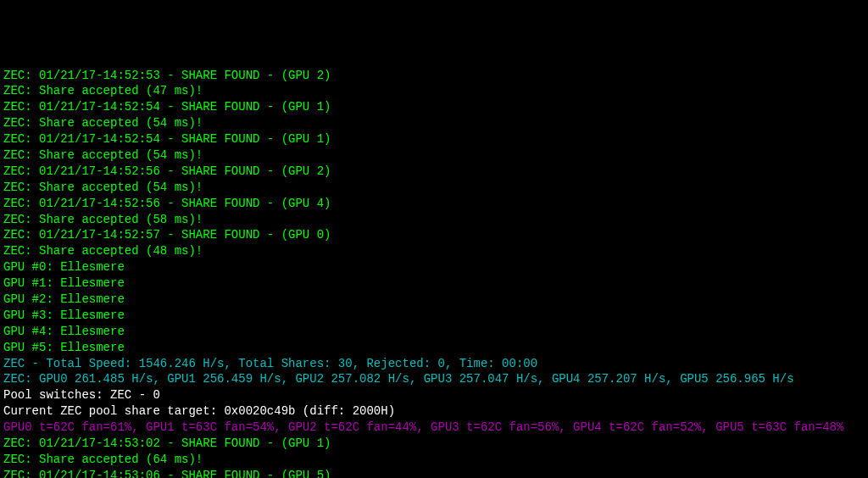 The image size is (868, 478). What do you see at coordinates (434, 300) in the screenshot?
I see `gpu-name-line: GPU #2: Ellesmere` at bounding box center [434, 300].